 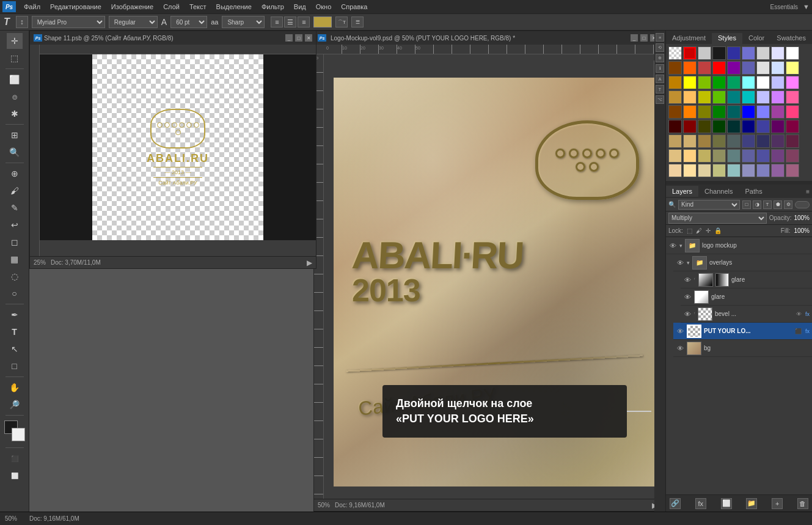 What do you see at coordinates (704, 156) in the screenshot?
I see `swatch-darkwheat` at bounding box center [704, 156].